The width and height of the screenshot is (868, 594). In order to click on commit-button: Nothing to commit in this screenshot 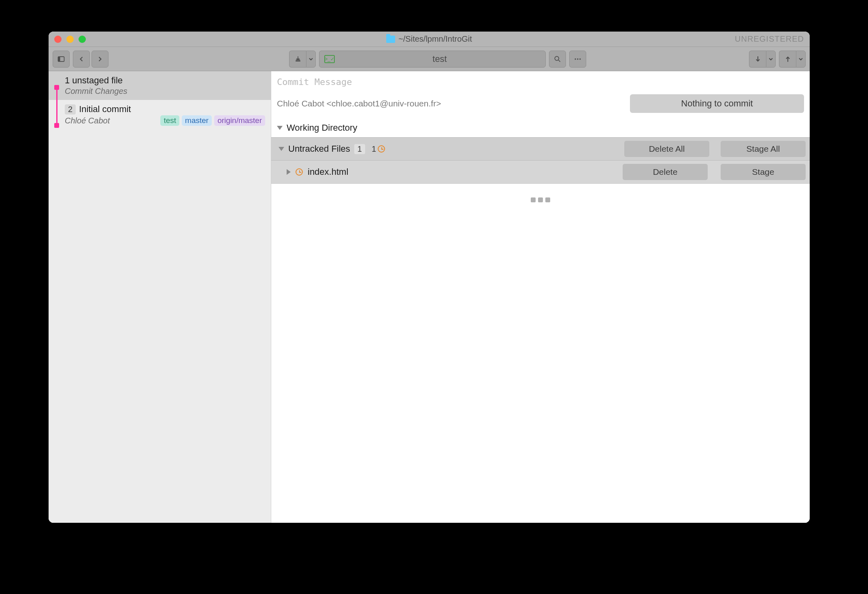, I will do `click(717, 104)`.